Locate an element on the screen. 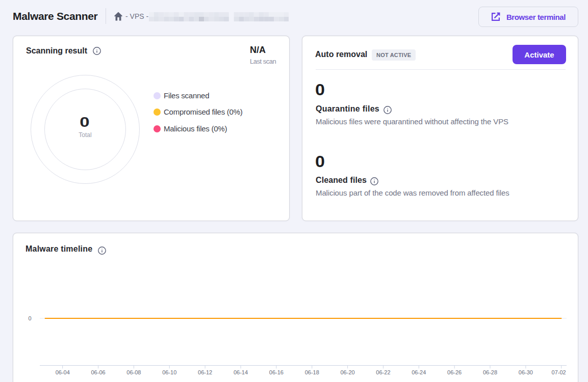 Image resolution: width=588 pixels, height=382 pixels. svg-text: 06-24 is located at coordinates (419, 372).